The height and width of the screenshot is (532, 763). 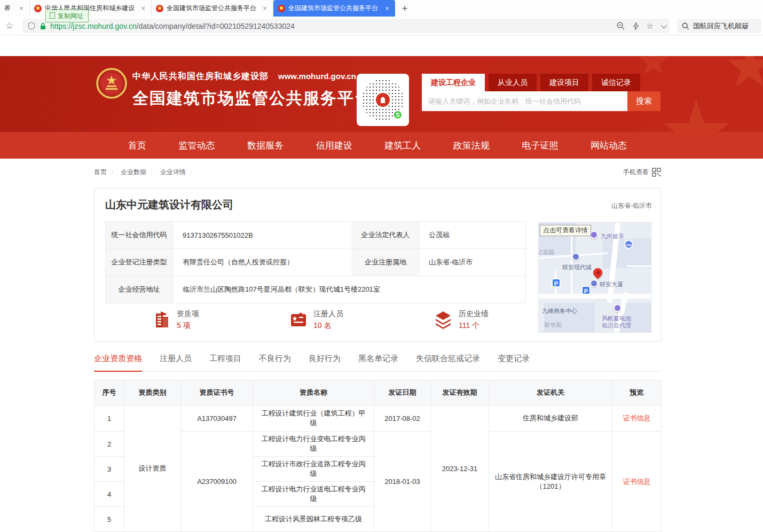 What do you see at coordinates (383, 100) in the screenshot?
I see `qr-center-logo-icon` at bounding box center [383, 100].